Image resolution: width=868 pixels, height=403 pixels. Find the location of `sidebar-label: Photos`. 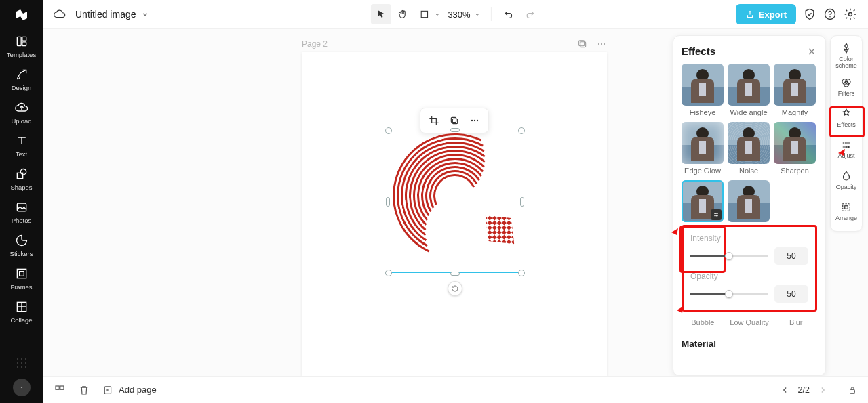

sidebar-label: Photos is located at coordinates (22, 221).